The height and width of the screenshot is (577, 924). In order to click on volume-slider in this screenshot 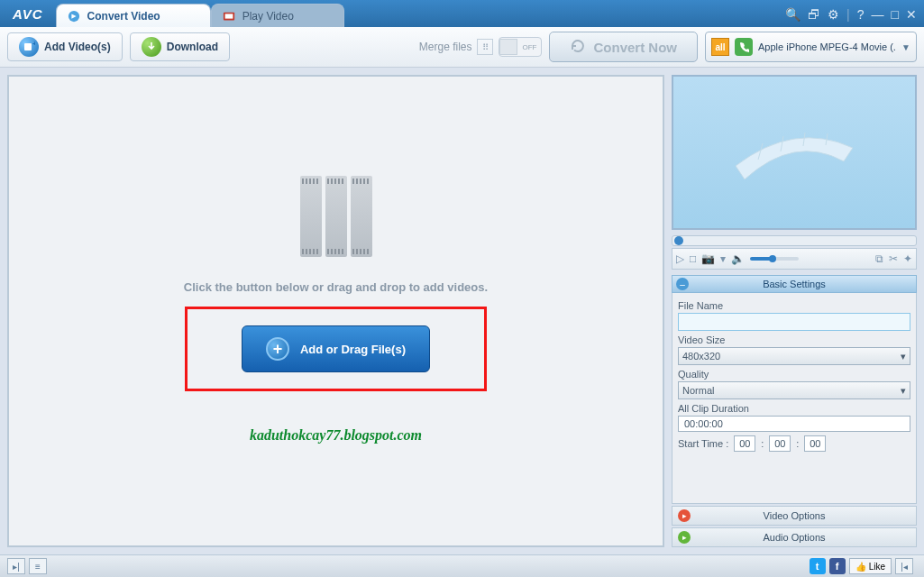, I will do `click(774, 259)`.